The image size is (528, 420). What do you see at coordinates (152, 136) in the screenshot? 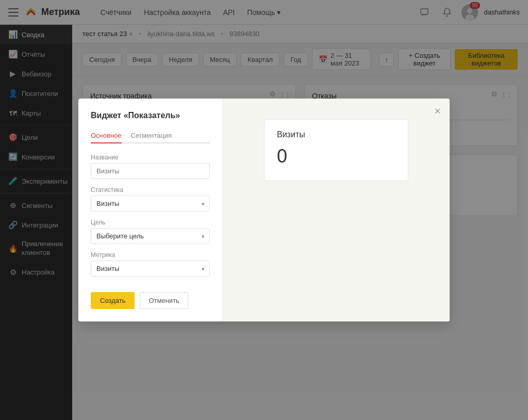
I see `tab-segmentation: Сегментация` at bounding box center [152, 136].